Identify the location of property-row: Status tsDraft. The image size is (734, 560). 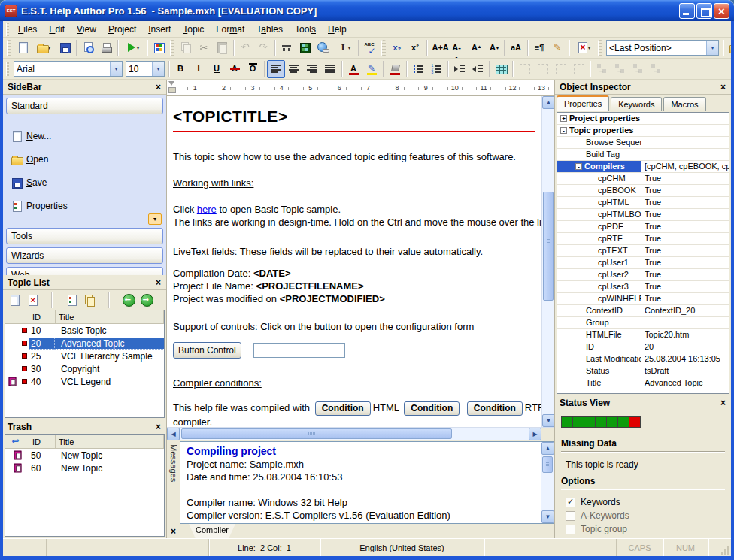
(643, 371).